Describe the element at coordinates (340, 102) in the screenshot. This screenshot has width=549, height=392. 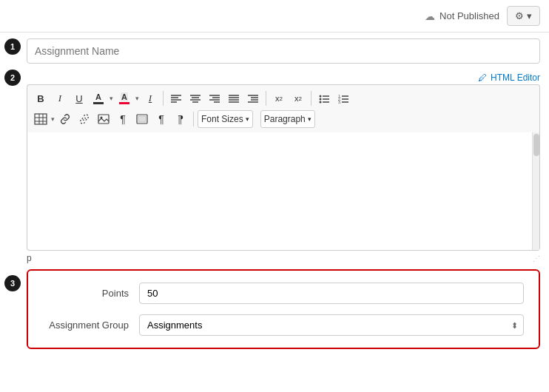
I see `svg-text: 3.` at that location.